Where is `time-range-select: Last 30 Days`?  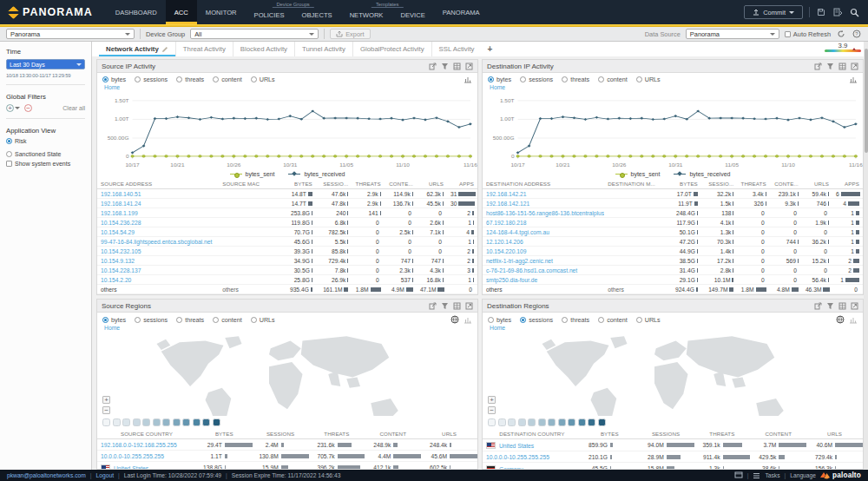 time-range-select: Last 30 Days is located at coordinates (45, 64).